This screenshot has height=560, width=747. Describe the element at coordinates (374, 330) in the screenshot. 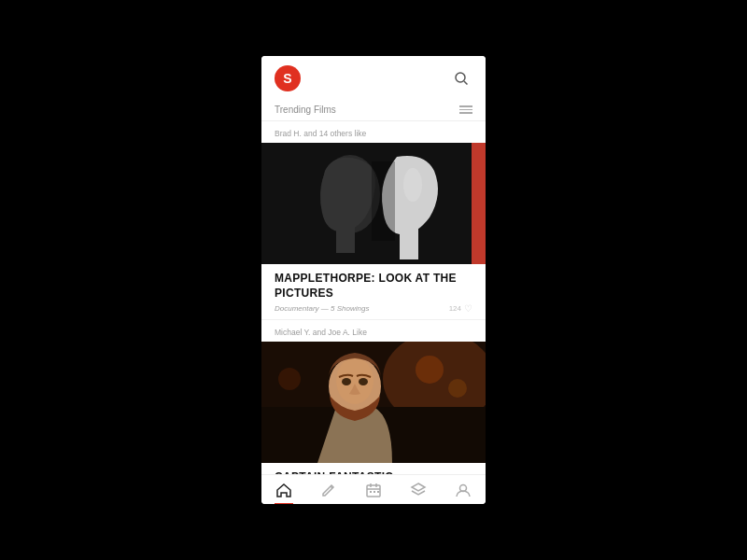

I see `social-text-2: Michael Y. and Joe A. Like` at that location.